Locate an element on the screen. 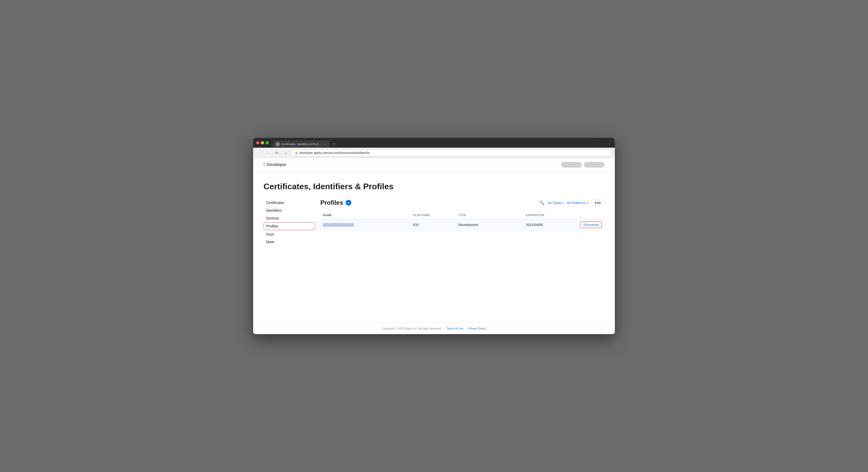 This screenshot has width=868, height=472. column-header-platform: PLATFORM is located at coordinates (436, 215).